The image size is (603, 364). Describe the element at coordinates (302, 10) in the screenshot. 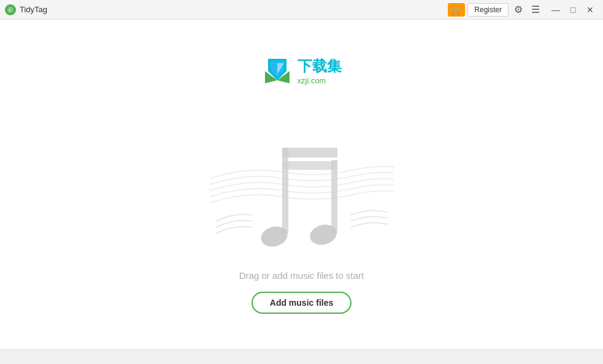

I see `title-bar: ♪ TidyTag 🛒 Register ⚙ ☰ — □ ✕` at that location.